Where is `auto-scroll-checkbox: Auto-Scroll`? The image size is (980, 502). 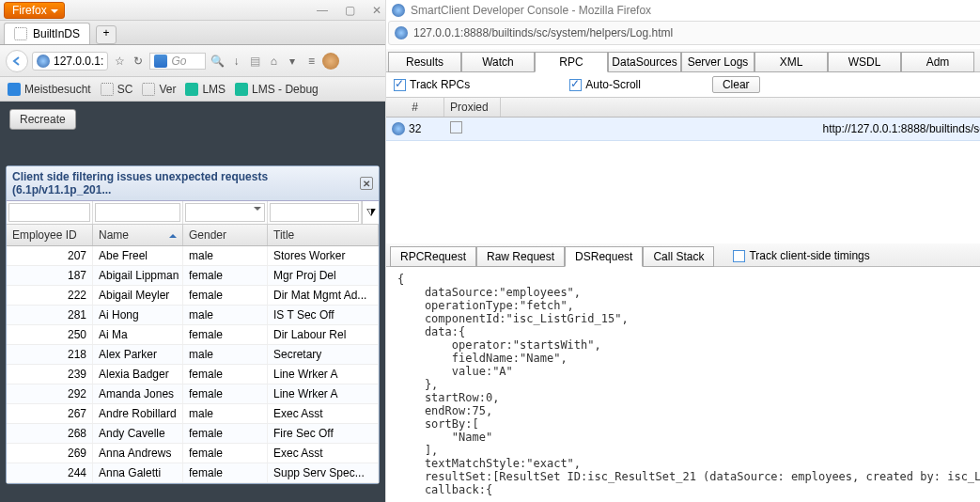 auto-scroll-checkbox: Auto-Scroll is located at coordinates (605, 85).